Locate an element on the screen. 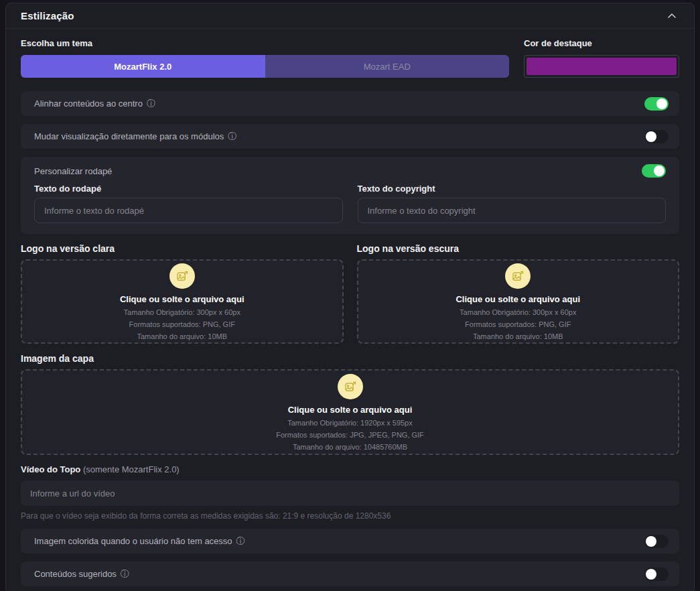 The image size is (700, 591). align-center-toggle is located at coordinates (656, 104).